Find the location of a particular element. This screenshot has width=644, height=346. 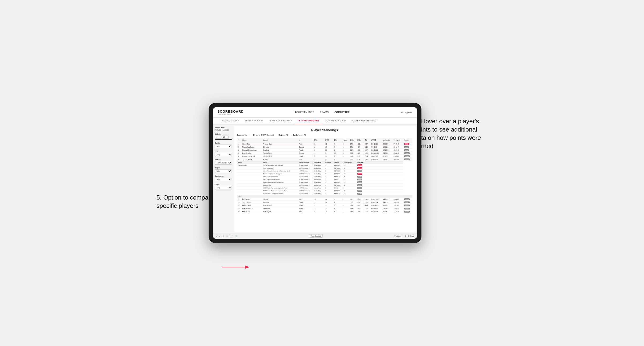

sub-nav: TEAM SUMMARY TEAM H2H GRID TEAM H2H HEAT… is located at coordinates (315, 121).